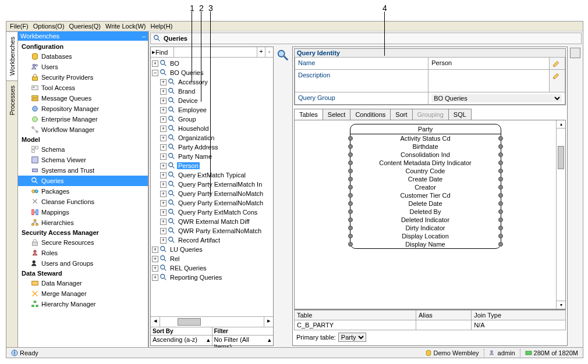 Image resolution: width=588 pixels, height=364 pixels. What do you see at coordinates (212, 147) in the screenshot?
I see `tree-row: +Party Address` at bounding box center [212, 147].